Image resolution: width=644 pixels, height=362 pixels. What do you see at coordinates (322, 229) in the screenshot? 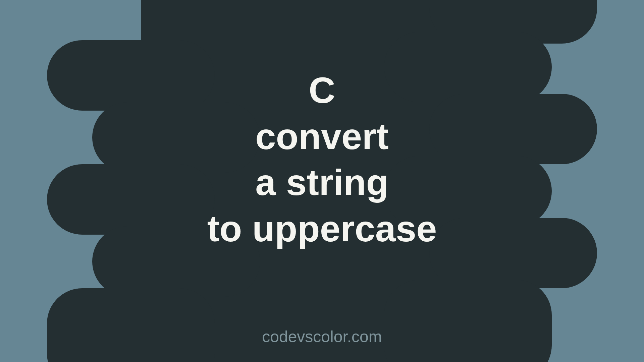
I see `title-line-4: to uppercase` at bounding box center [322, 229].